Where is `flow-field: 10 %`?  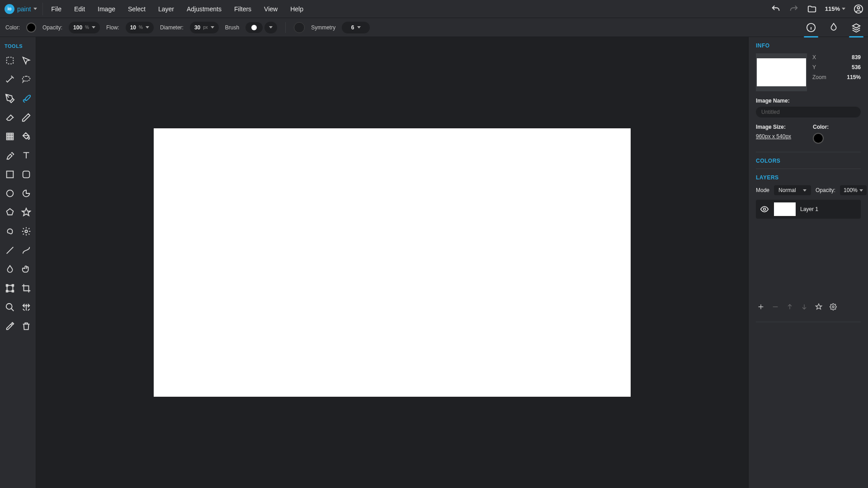
flow-field: 10 % is located at coordinates (140, 28).